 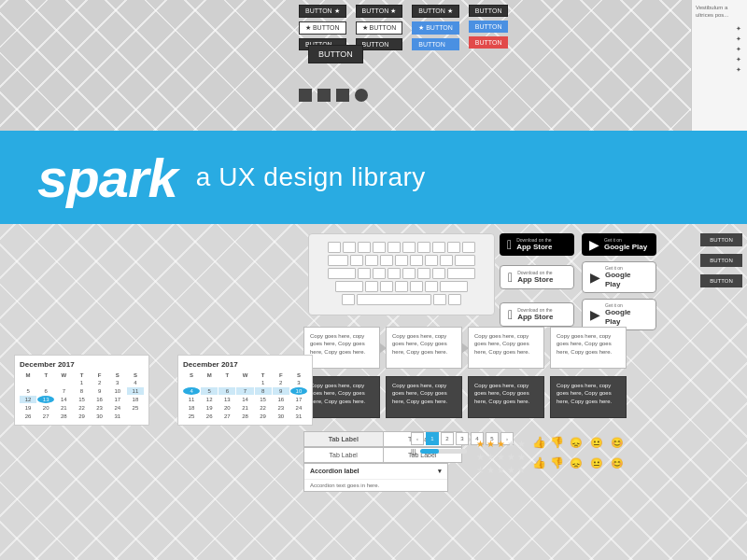 I want to click on right-btn-2: BUTTON, so click(x=721, y=260).